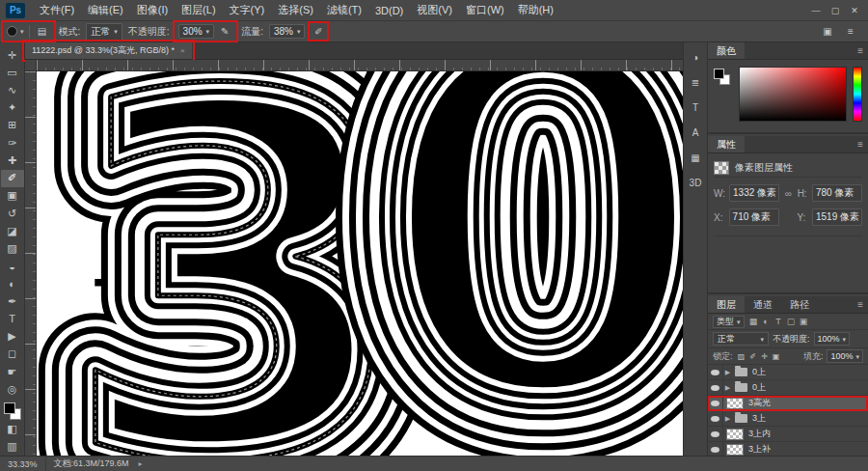 The image size is (868, 471). I want to click on layer-fill-select: 100% ▾, so click(845, 356).